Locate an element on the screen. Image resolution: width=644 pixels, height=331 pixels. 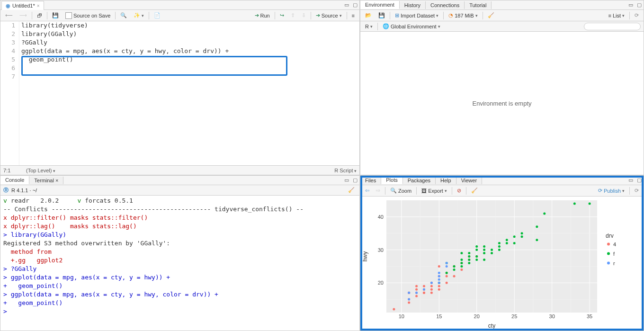
source-tab: ◉ Untitled1* × is located at coordinates (23, 6).